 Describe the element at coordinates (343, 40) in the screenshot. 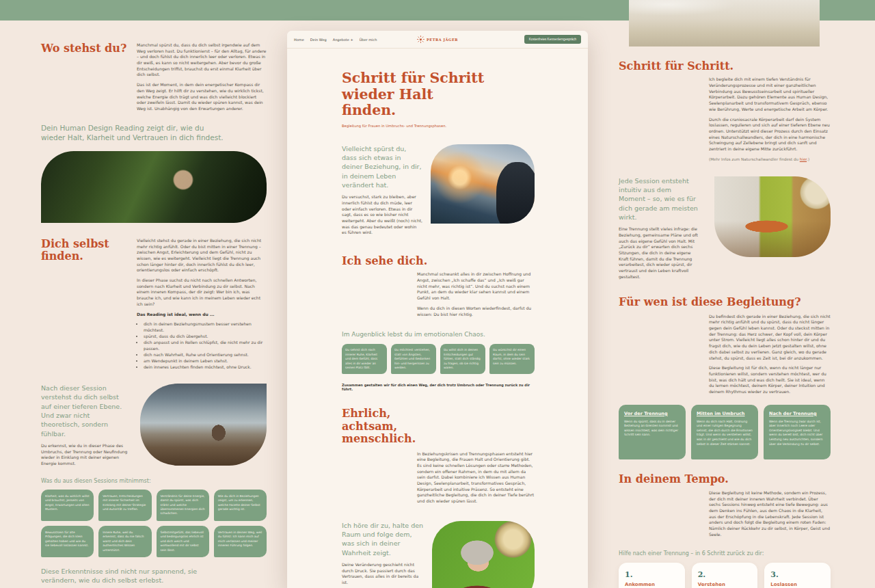

I see `nav-item-angebote: Angebote +` at that location.